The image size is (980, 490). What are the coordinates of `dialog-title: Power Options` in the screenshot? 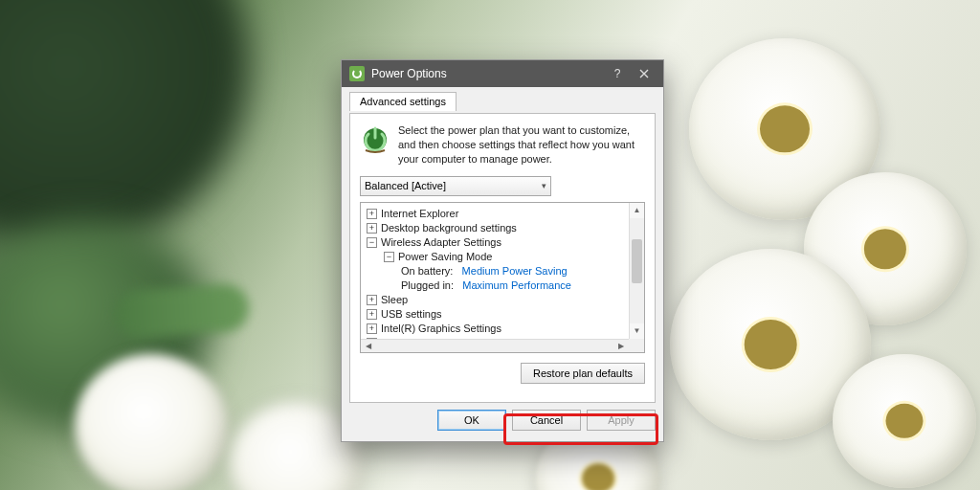 It's located at (410, 74).